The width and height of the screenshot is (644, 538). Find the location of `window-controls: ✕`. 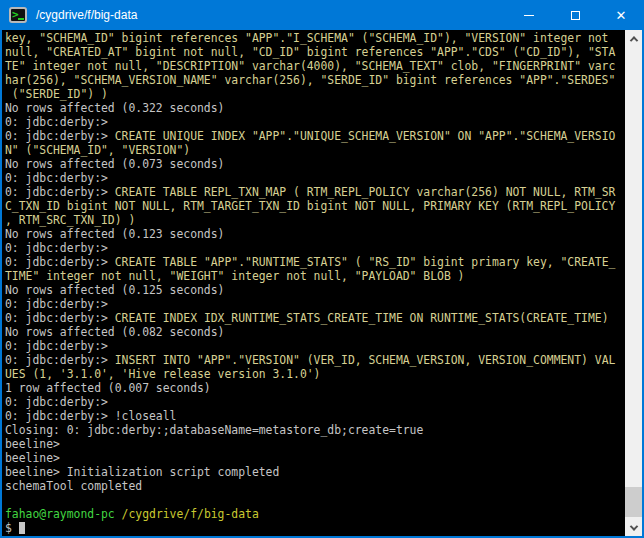

window-controls: ✕ is located at coordinates (575, 15).